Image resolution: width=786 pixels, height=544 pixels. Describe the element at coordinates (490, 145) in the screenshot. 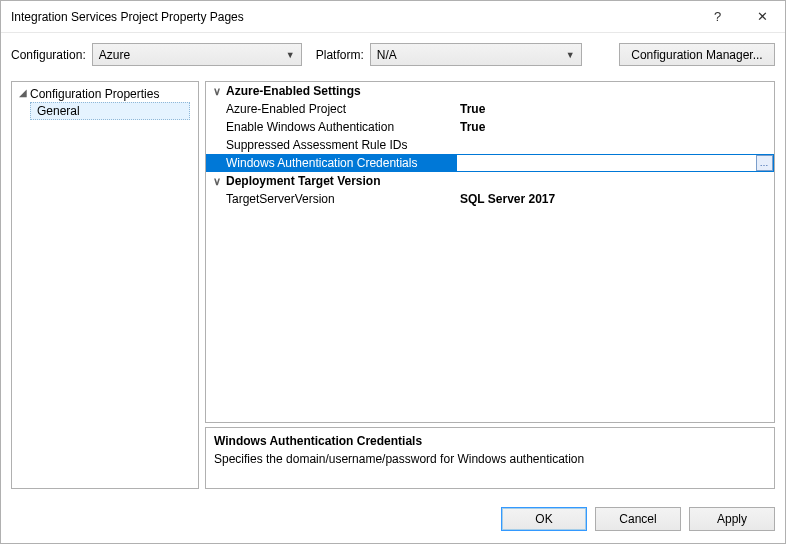

I see `prop-suppressed-rule-ids: Suppressed Assessment Rule IDs` at that location.